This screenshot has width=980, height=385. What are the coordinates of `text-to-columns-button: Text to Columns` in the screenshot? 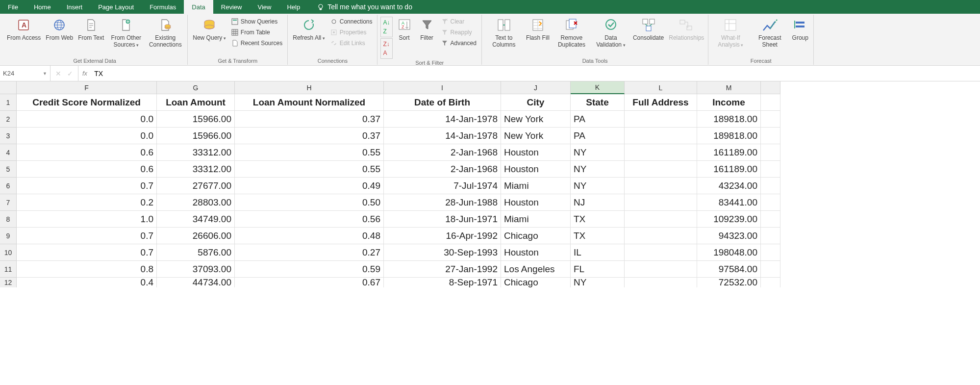 It's located at (504, 32).